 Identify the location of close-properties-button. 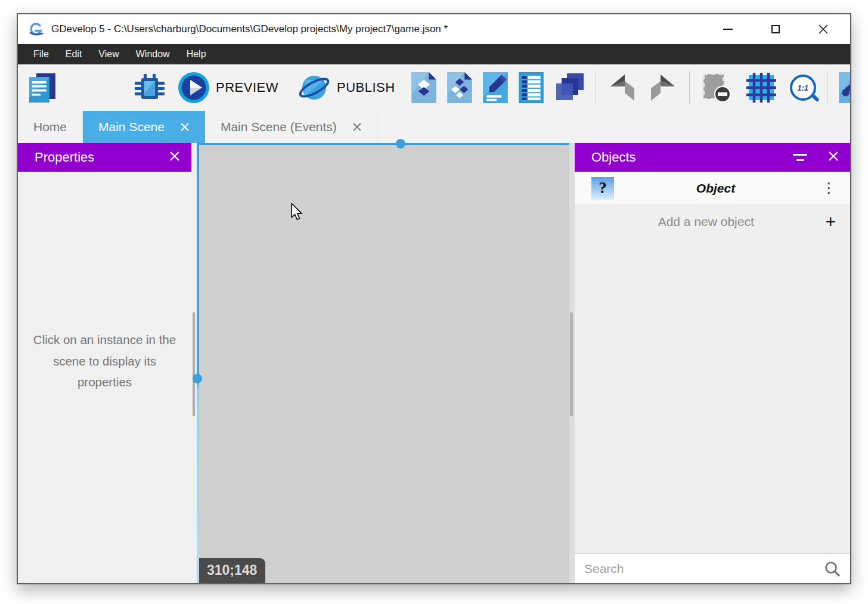
(175, 157).